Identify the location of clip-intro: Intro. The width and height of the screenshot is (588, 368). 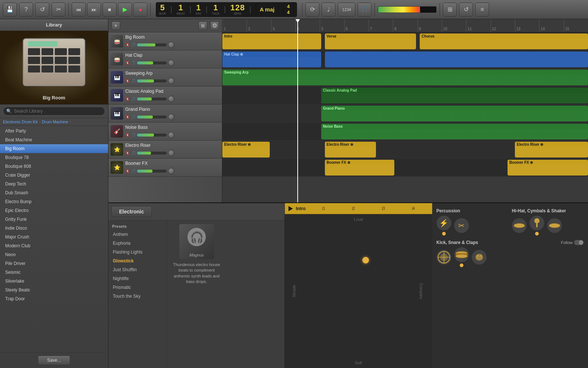
(272, 41).